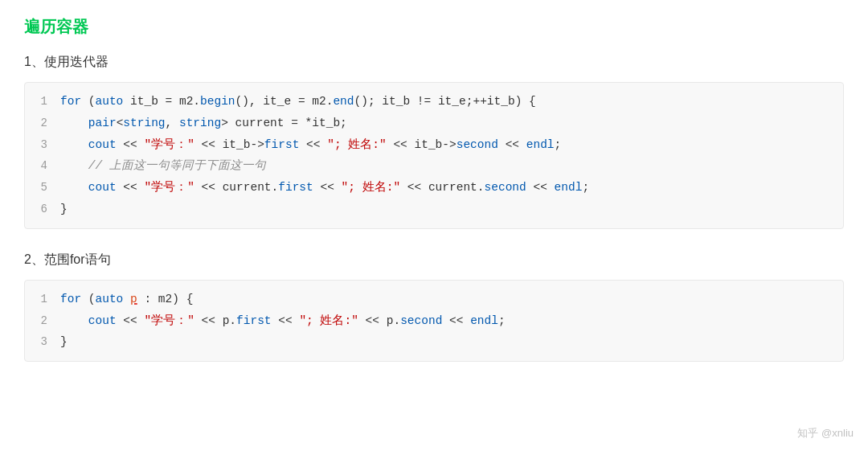 Image resolution: width=868 pixels, height=455 pixels. What do you see at coordinates (452, 299) in the screenshot?
I see `code-content: for (auto p : m2) {` at bounding box center [452, 299].